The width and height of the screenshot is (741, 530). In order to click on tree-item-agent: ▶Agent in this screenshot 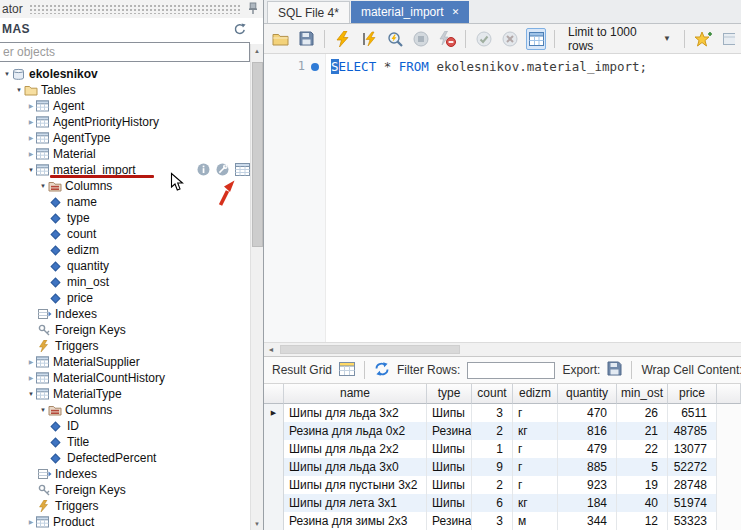, I will do `click(125, 106)`.